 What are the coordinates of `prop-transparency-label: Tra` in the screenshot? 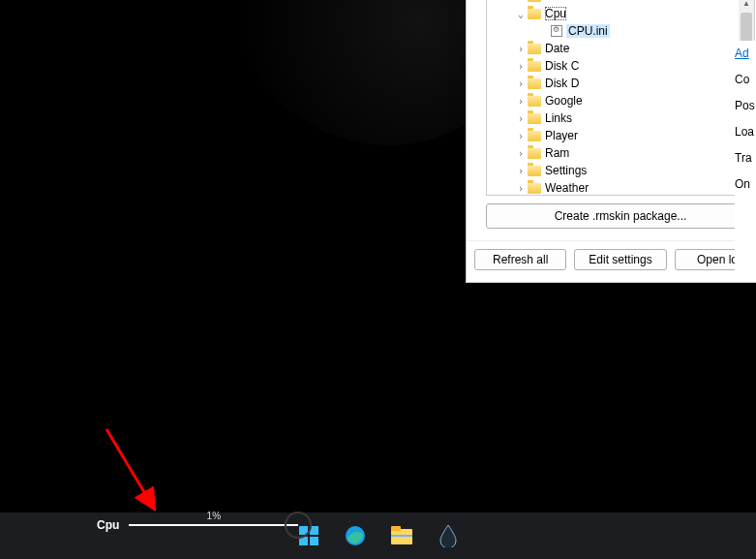 It's located at (745, 158).